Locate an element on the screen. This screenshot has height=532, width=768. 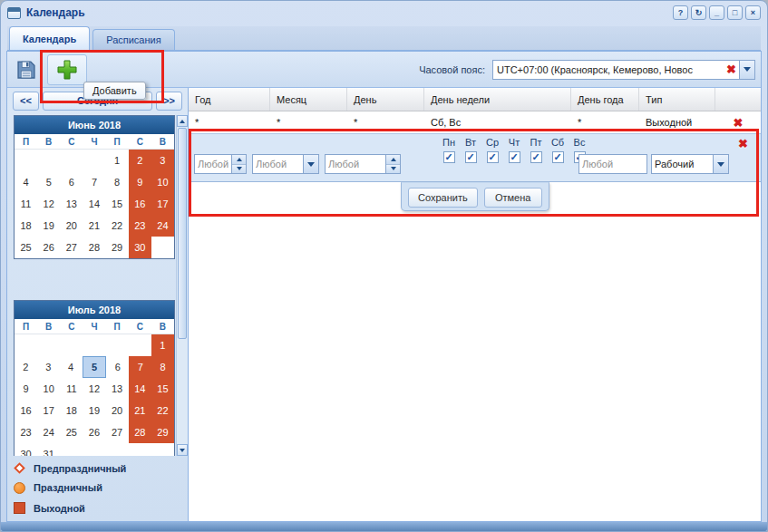
scroll-up-button is located at coordinates (182, 121).